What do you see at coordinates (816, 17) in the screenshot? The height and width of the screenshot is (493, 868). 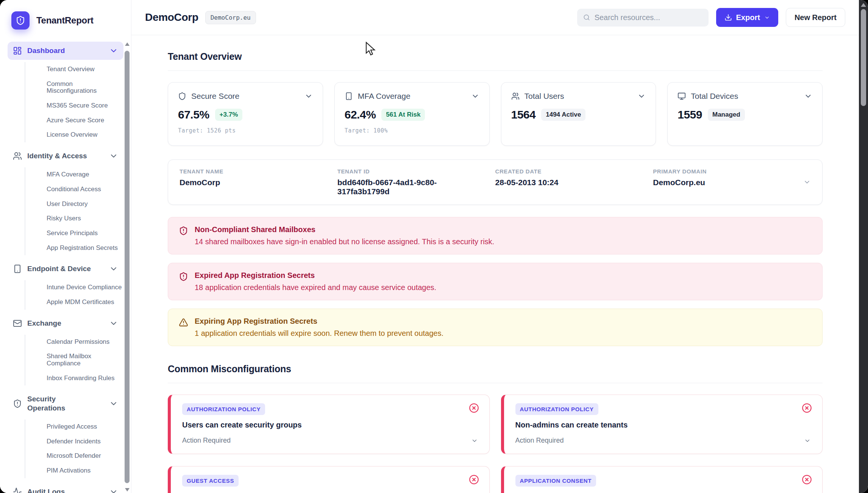 I see `new-report-label: New Report` at bounding box center [816, 17].